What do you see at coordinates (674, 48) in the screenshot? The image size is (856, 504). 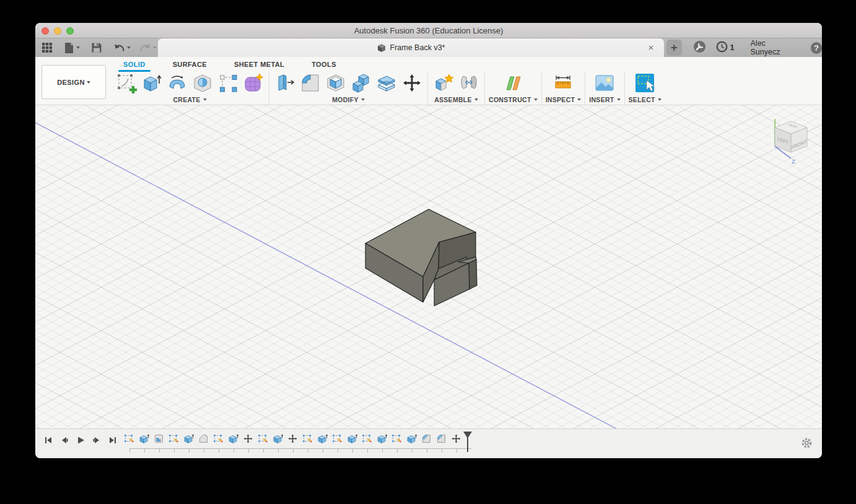 I see `new-tab-button: +` at bounding box center [674, 48].